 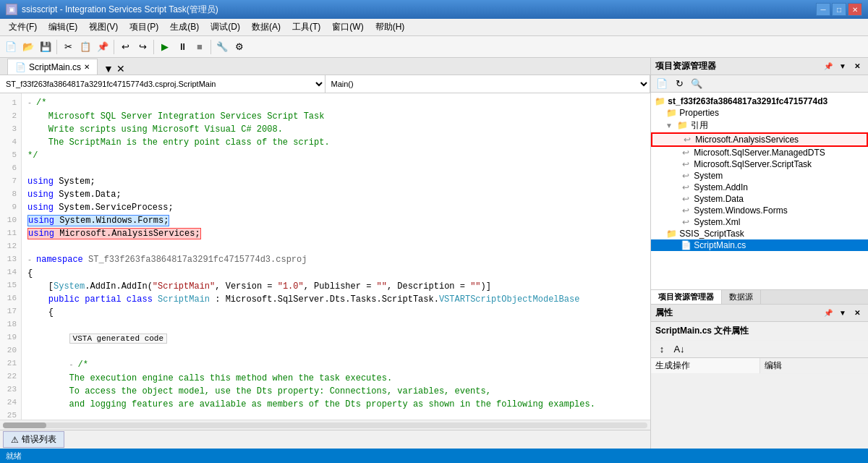 I want to click on toolbar-save: 💾, so click(x=46, y=47).